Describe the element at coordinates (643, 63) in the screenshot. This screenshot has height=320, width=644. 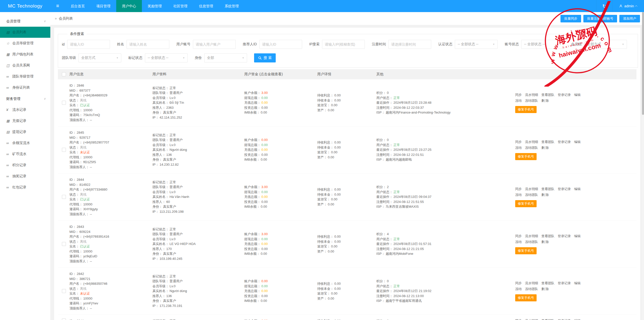
I see `scrollbar-thumb` at that location.